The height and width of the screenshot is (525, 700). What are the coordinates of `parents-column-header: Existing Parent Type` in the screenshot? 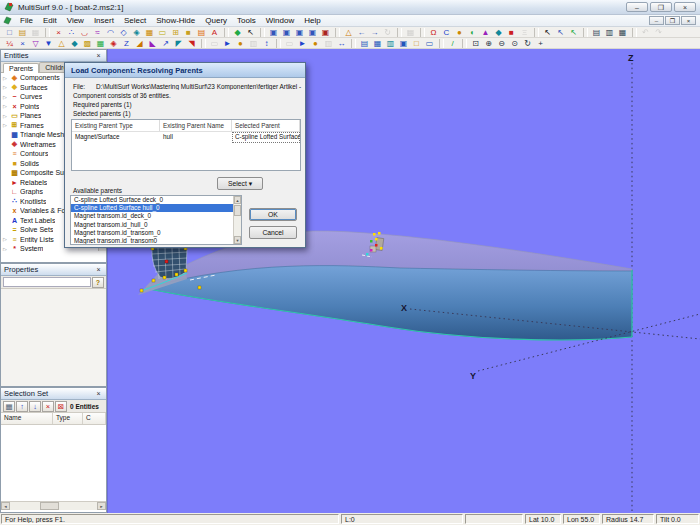 It's located at (116, 126).